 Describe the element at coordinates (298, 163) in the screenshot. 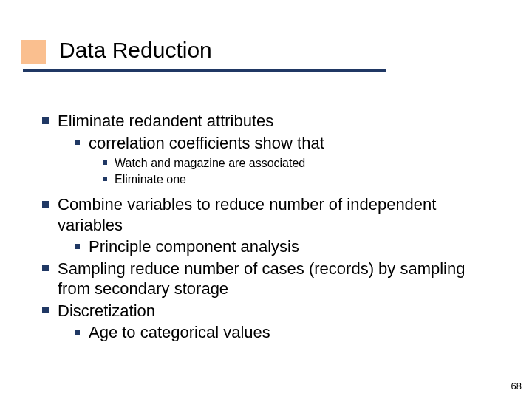

I see `bullet-l3: Watch and magazine are associated` at that location.